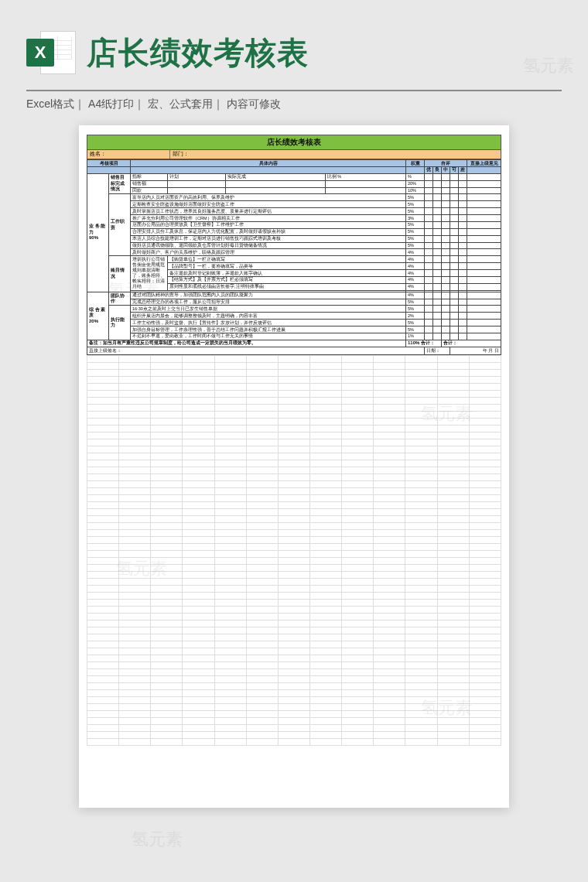 The height and width of the screenshot is (882, 588). What do you see at coordinates (149, 184) in the screenshot?
I see `cell: 销售额` at bounding box center [149, 184].